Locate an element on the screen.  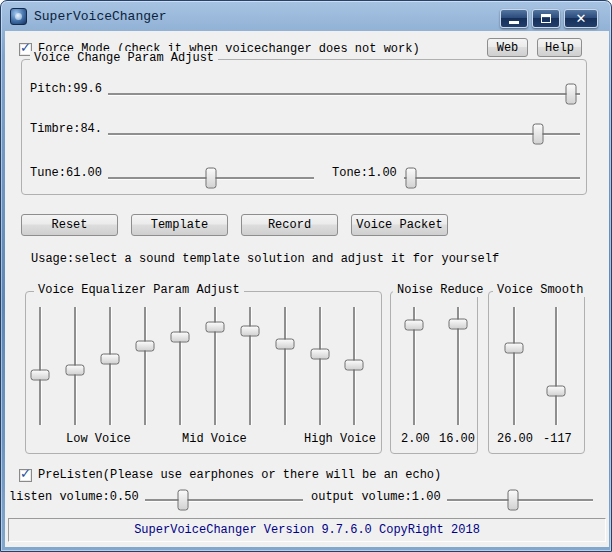
smooth-value-2: -117 is located at coordinates (558, 439).